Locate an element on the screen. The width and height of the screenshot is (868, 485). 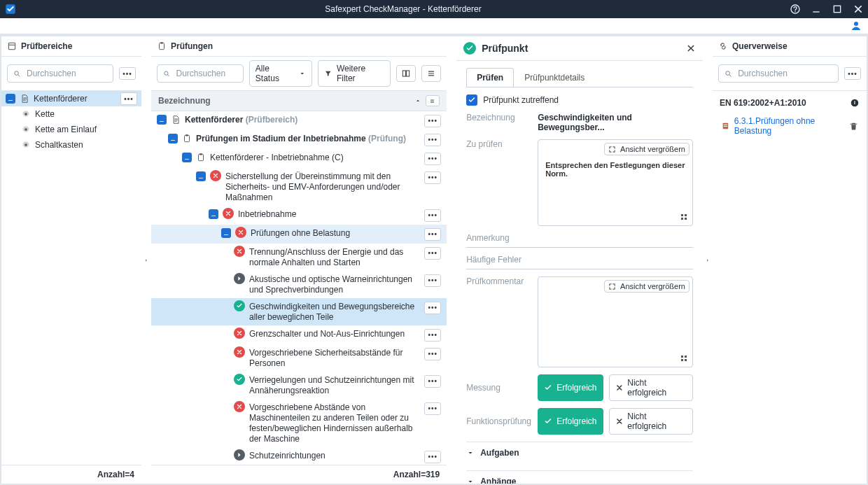
accordion-aufgaben: Aufgaben is located at coordinates (580, 452).